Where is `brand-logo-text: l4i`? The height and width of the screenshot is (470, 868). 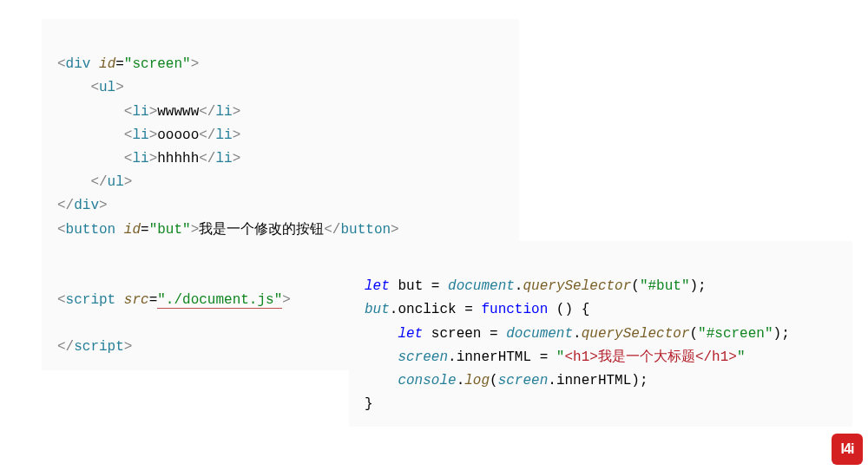
brand-logo-text: l4i is located at coordinates (847, 449).